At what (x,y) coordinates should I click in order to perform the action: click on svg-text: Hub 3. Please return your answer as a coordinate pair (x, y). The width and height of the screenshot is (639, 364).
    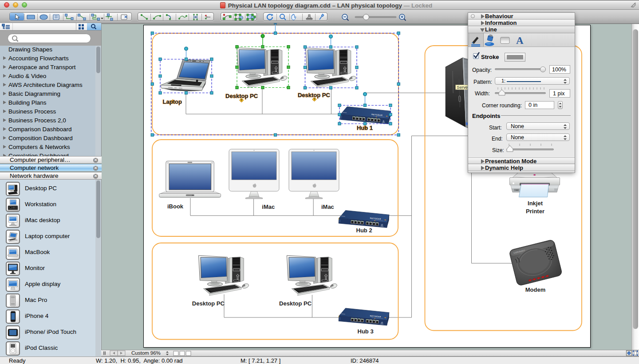
    Looking at the image, I should click on (366, 332).